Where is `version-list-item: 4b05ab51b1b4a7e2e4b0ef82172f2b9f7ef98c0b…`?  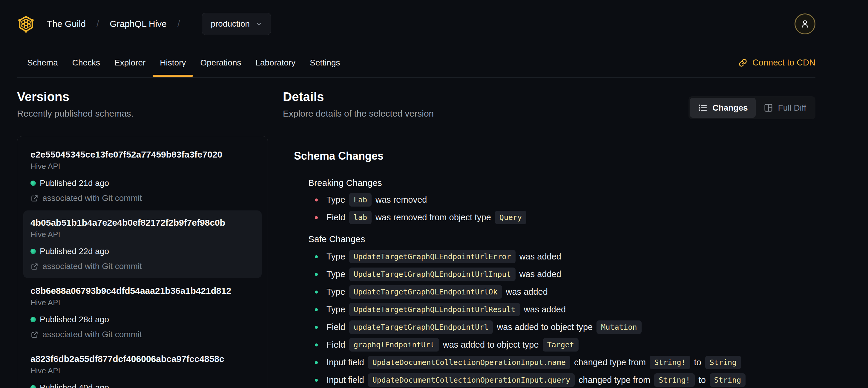
version-list-item: 4b05ab51b1b4a7e2e4b0ef82172f2b9f7ef98c0b… is located at coordinates (143, 244).